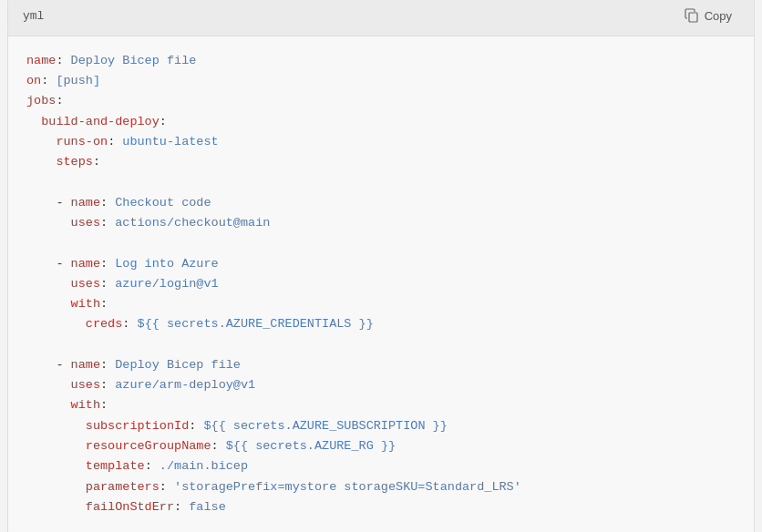 The height and width of the screenshot is (532, 762). What do you see at coordinates (192, 222) in the screenshot?
I see `value-token: actions/checkout@main` at bounding box center [192, 222].